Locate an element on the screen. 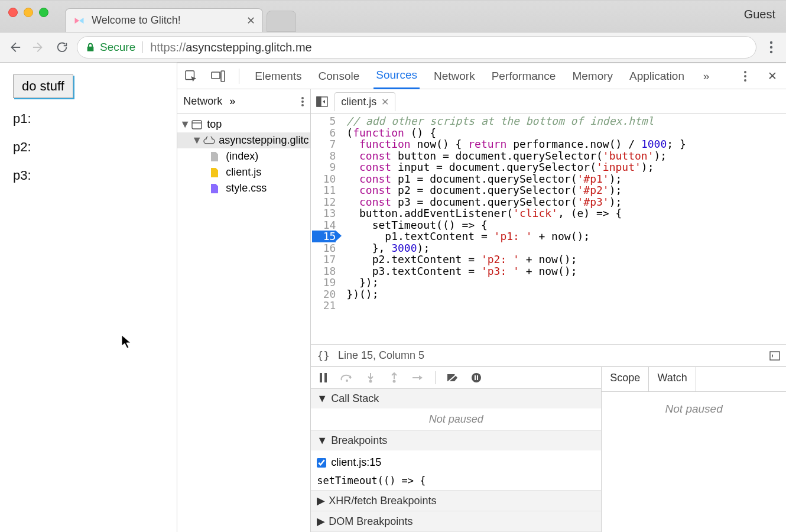 This screenshot has height=532, width=786. browser-menu-icon is located at coordinates (771, 47).